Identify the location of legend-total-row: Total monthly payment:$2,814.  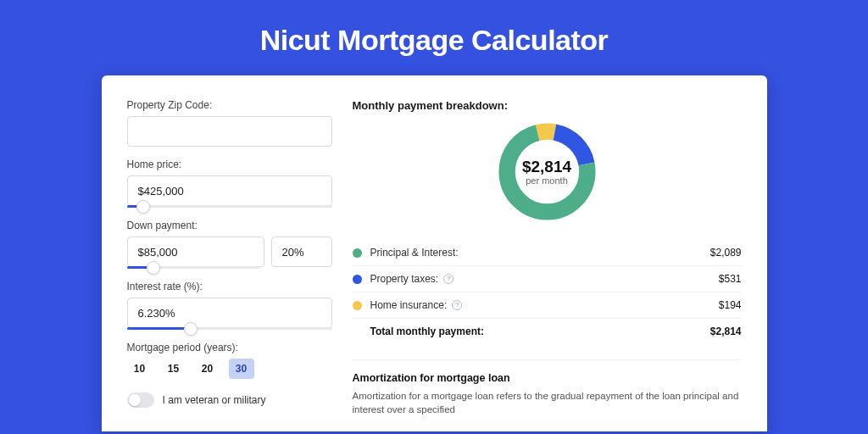
(548, 331).